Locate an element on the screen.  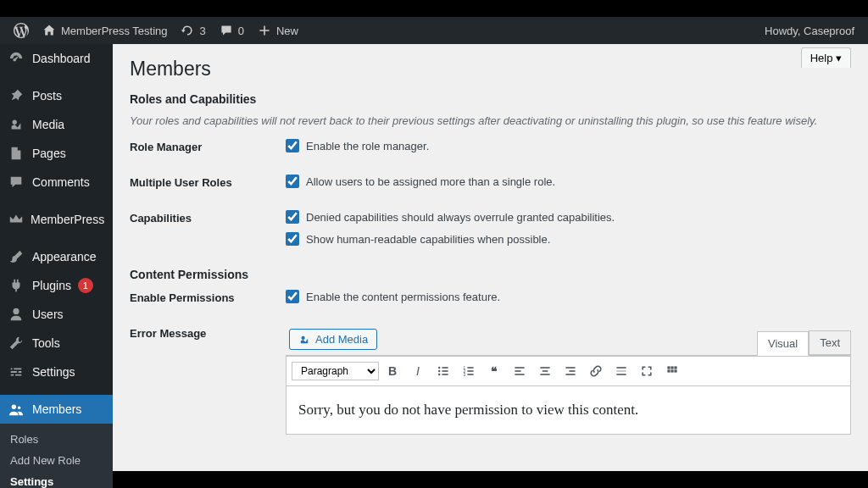
capabilities-label: Capabilities is located at coordinates (208, 217).